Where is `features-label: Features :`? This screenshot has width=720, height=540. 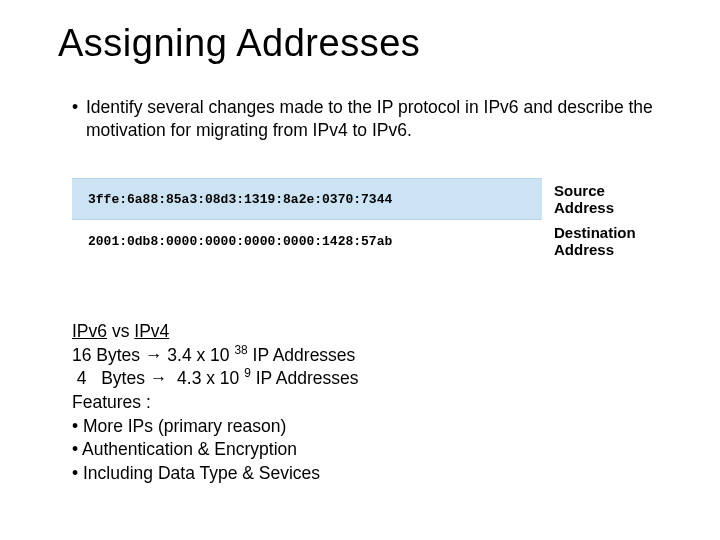
features-label: Features : is located at coordinates (112, 402).